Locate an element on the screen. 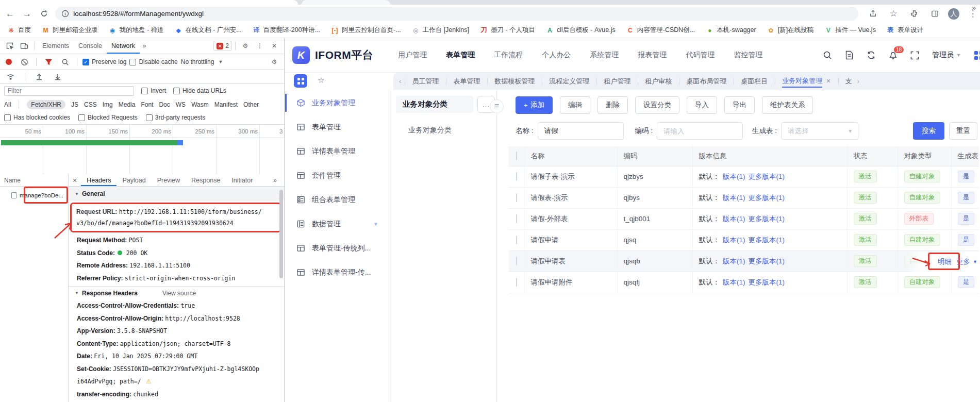  more-link: 更多 is located at coordinates (963, 262).